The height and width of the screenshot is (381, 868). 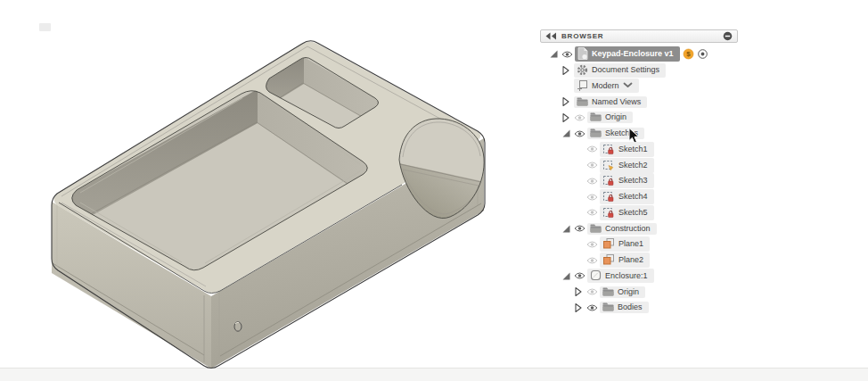 I want to click on browser-row-bodies: Bodies, so click(x=639, y=308).